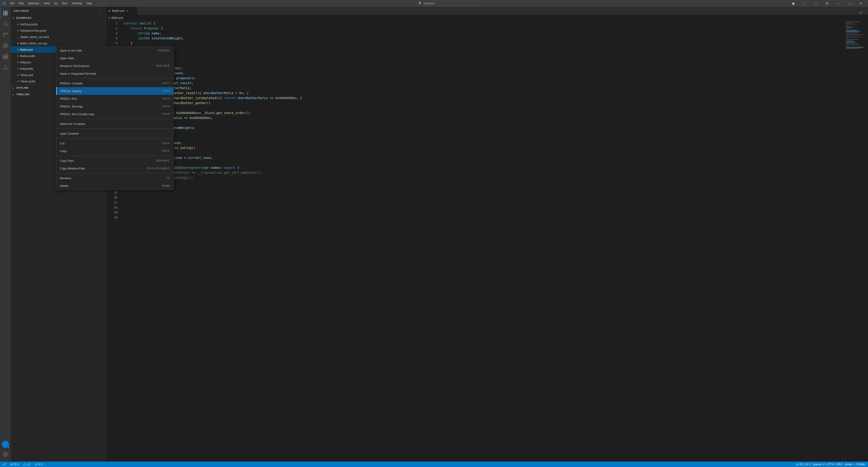  Describe the element at coordinates (5, 67) in the screenshot. I see `activity-preda` at that location.